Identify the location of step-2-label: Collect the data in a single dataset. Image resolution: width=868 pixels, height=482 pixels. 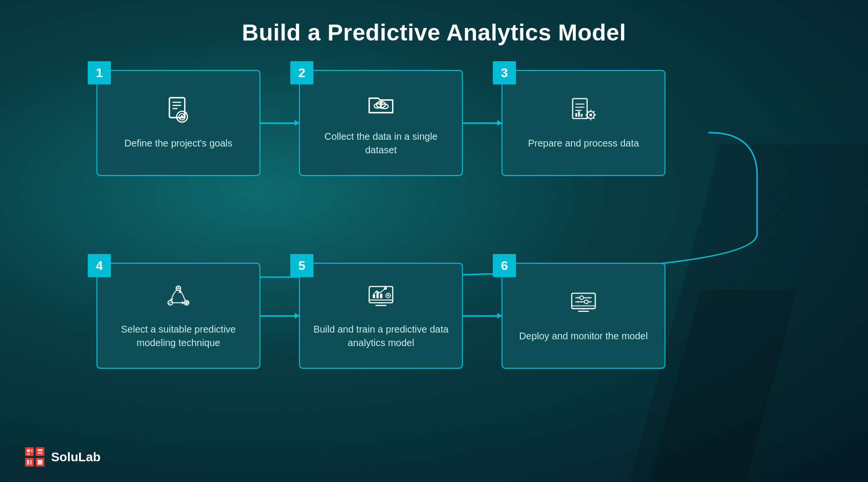
(381, 143).